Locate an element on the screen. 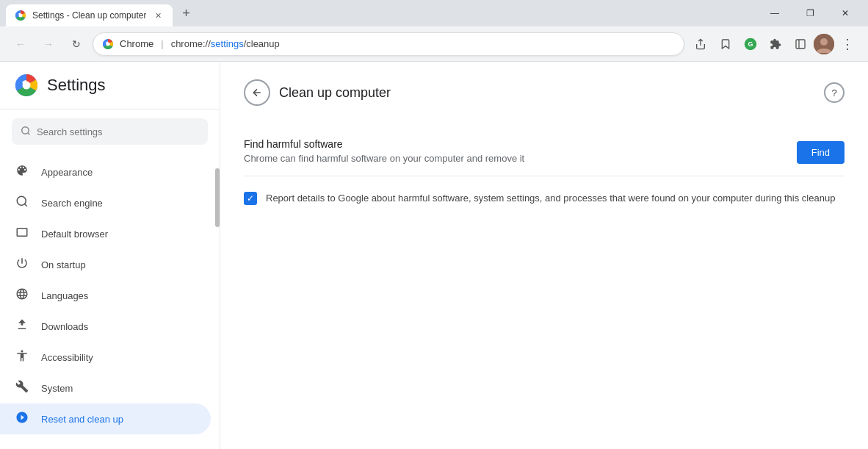  sidebar-item-on-startup-label: On startup is located at coordinates (63, 265).